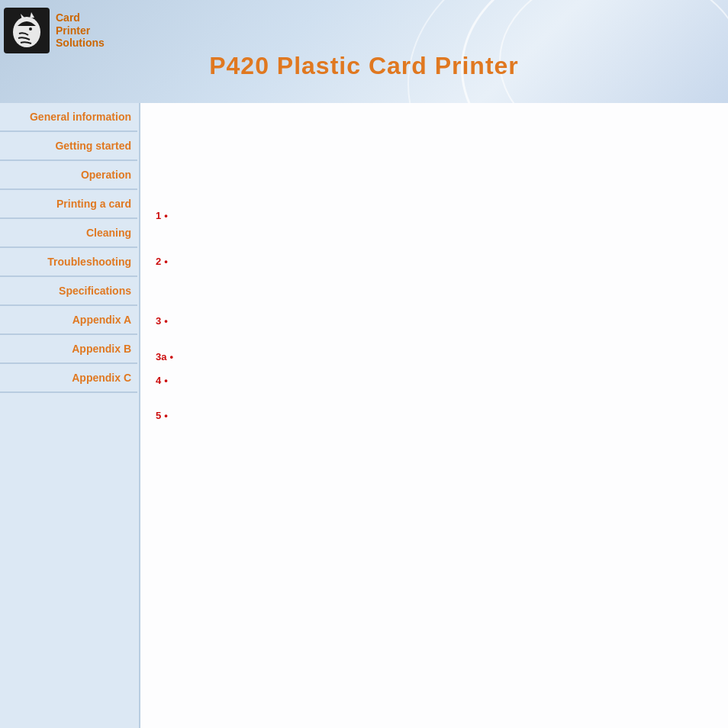 The image size is (728, 728). Describe the element at coordinates (162, 415) in the screenshot. I see `content-item-5: 5•` at that location.